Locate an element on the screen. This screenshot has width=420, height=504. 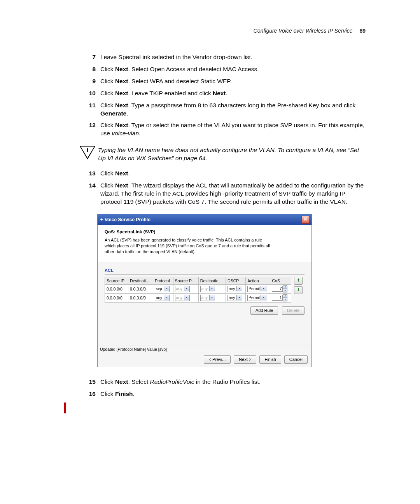
acl-column-header: Action is located at coordinates (258, 281).